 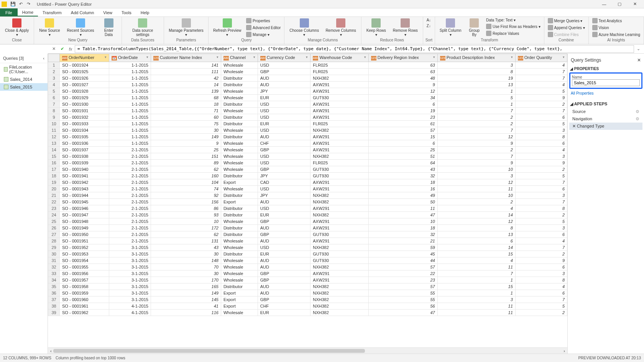 What do you see at coordinates (52, 12) in the screenshot?
I see `menu-tab-transform: Transform` at bounding box center [52, 12].